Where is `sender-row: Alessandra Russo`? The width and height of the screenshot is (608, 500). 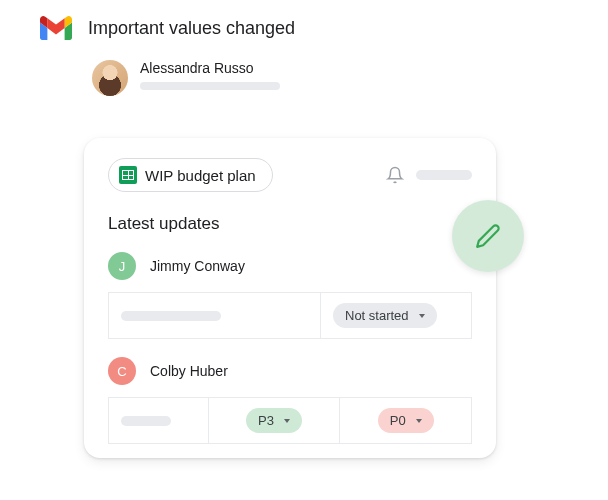 sender-row: Alessandra Russo is located at coordinates (304, 72).